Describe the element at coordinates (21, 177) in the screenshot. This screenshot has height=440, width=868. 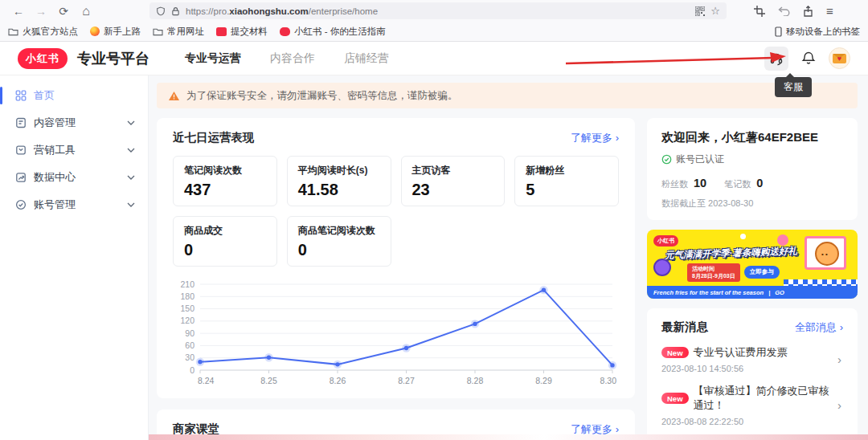
I see `chart-icon` at that location.